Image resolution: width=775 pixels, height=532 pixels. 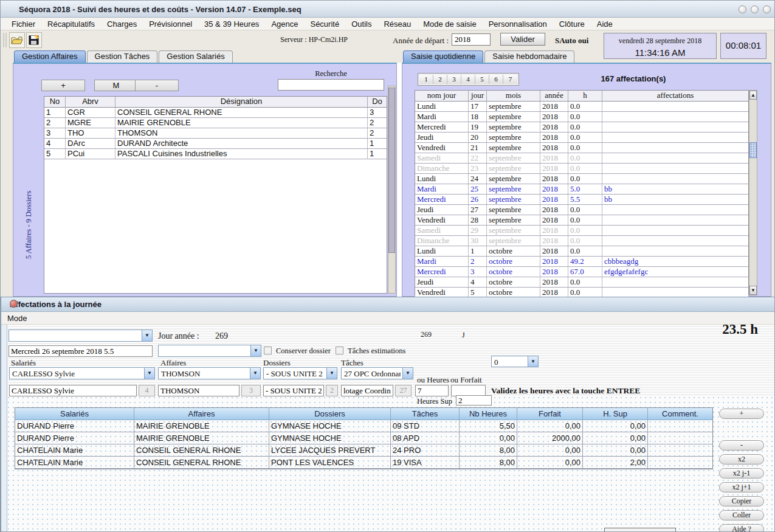 I want to click on tab: Gestion Affaires, so click(x=50, y=57).